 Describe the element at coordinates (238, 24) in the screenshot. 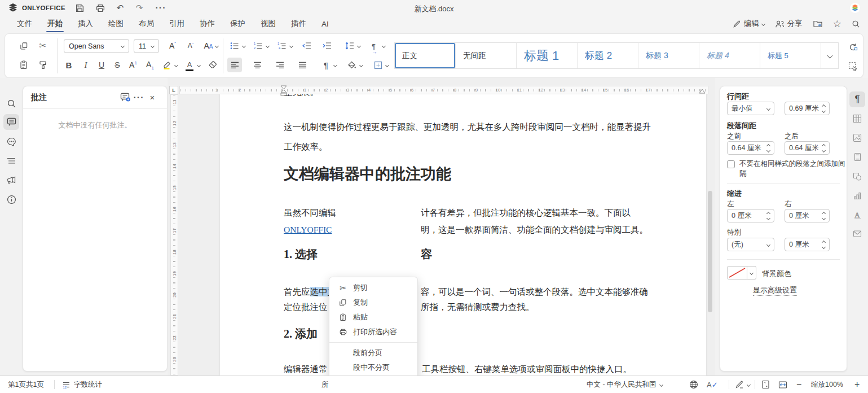

I see `menu-tab: 保护` at that location.